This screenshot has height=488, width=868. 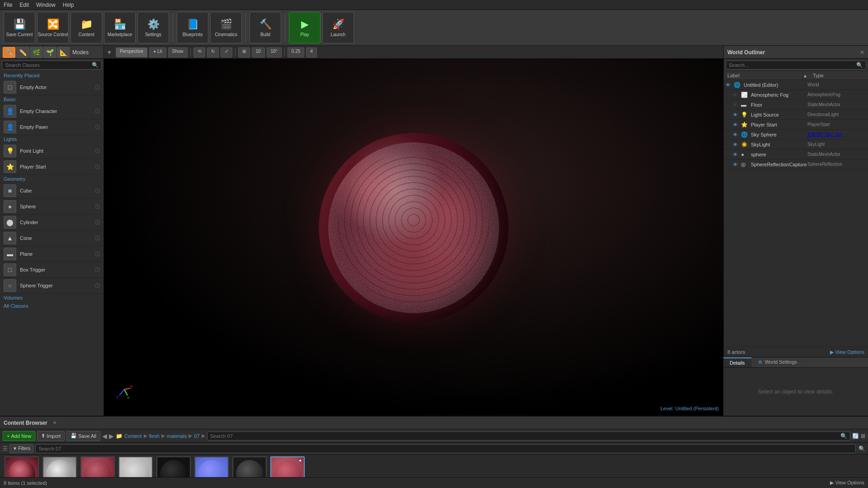 What do you see at coordinates (311, 52) in the screenshot?
I see `camera-speed: 4` at bounding box center [311, 52].